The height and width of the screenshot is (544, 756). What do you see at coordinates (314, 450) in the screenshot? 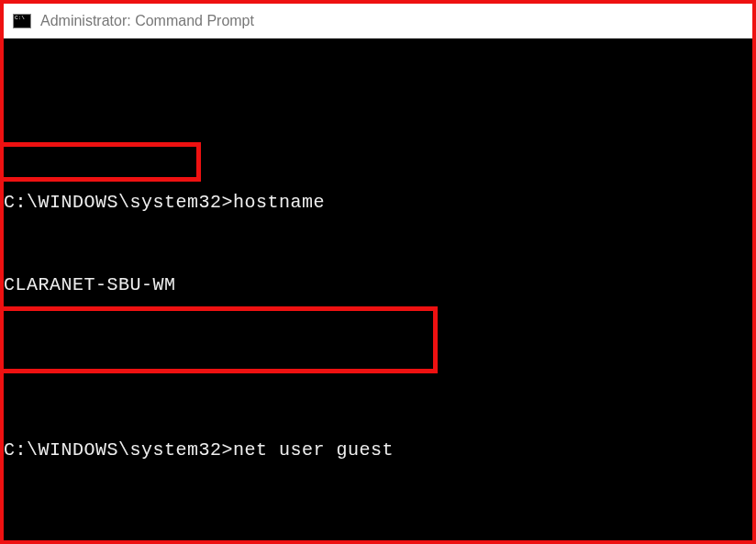
I see `cmd-netuser: net user guest` at bounding box center [314, 450].